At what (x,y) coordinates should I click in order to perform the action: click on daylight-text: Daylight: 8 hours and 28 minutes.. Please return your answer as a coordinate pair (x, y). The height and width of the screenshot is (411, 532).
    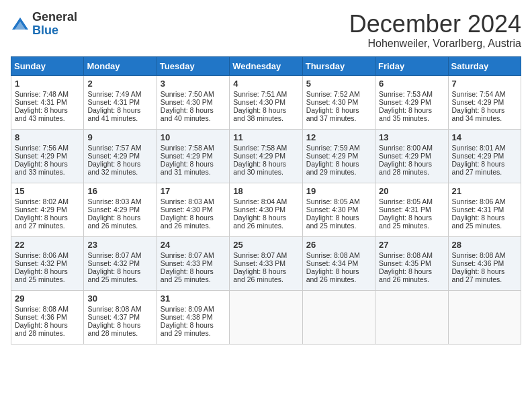
    Looking at the image, I should click on (406, 168).